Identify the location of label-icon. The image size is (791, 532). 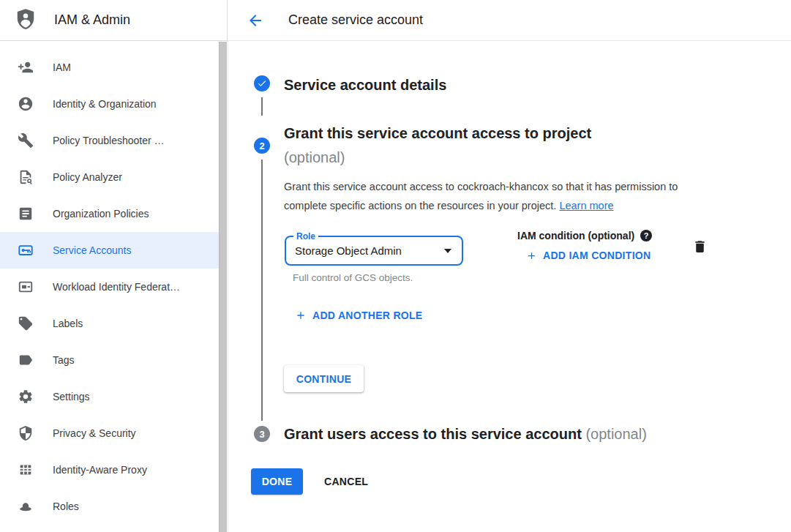
(26, 360).